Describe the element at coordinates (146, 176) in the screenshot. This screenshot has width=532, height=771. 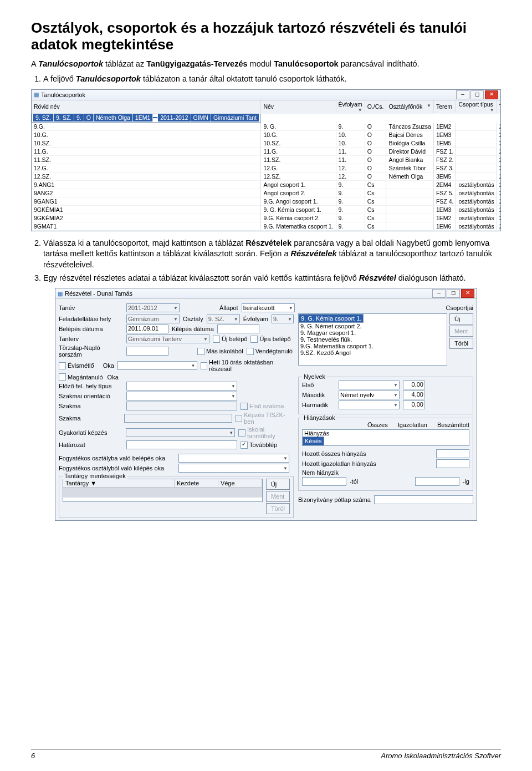
I see `table-cell: 12.SZ.` at that location.